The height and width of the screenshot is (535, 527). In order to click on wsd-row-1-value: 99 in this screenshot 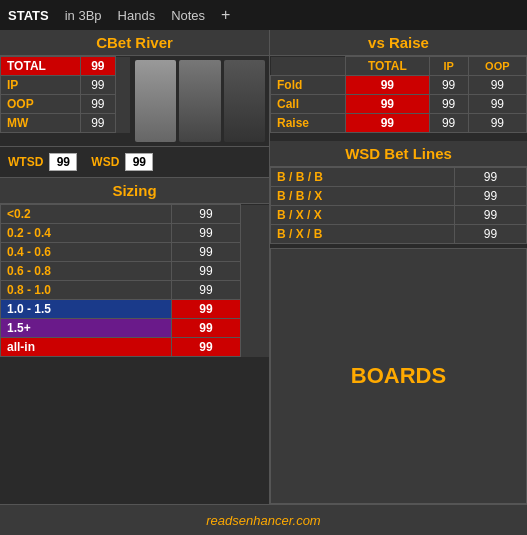, I will do `click(490, 178)`.